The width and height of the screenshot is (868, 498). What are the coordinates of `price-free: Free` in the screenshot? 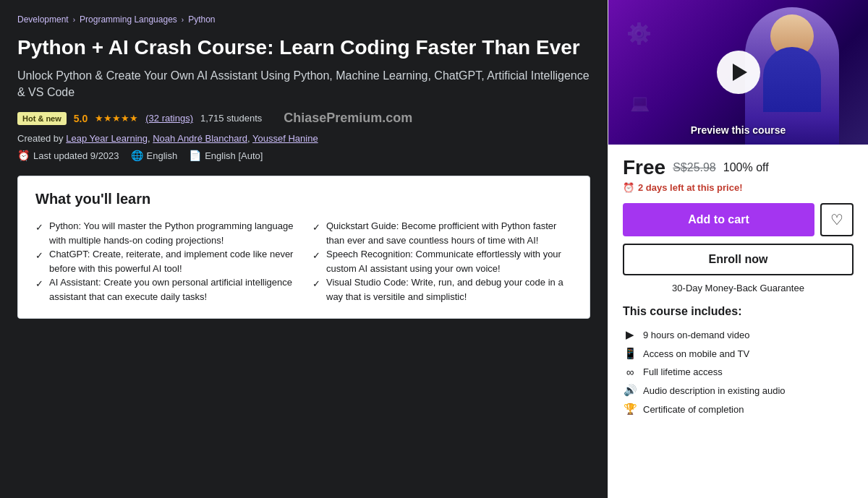 It's located at (644, 168).